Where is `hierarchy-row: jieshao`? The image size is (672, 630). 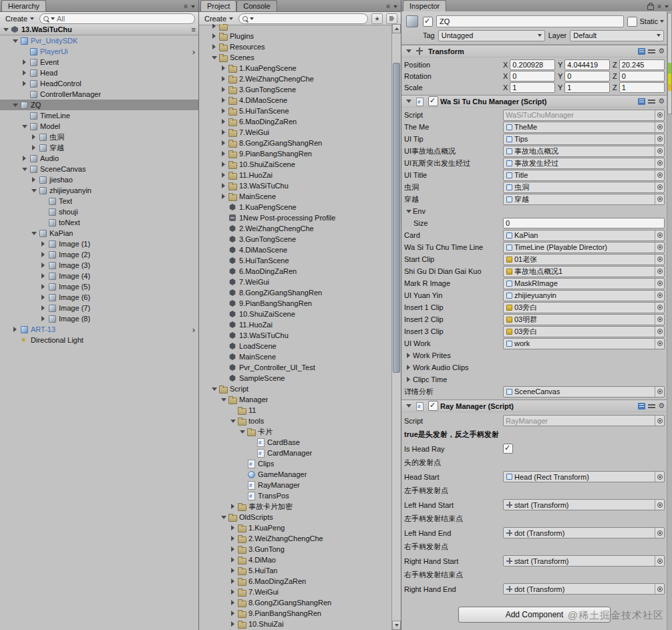
hierarchy-row: jieshao is located at coordinates (99, 180).